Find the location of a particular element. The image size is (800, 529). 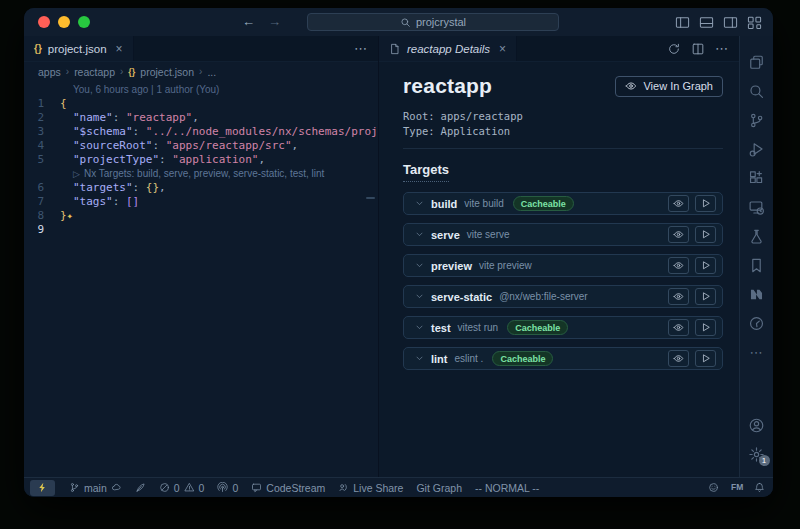

line-number: 8 is located at coordinates (39, 216).